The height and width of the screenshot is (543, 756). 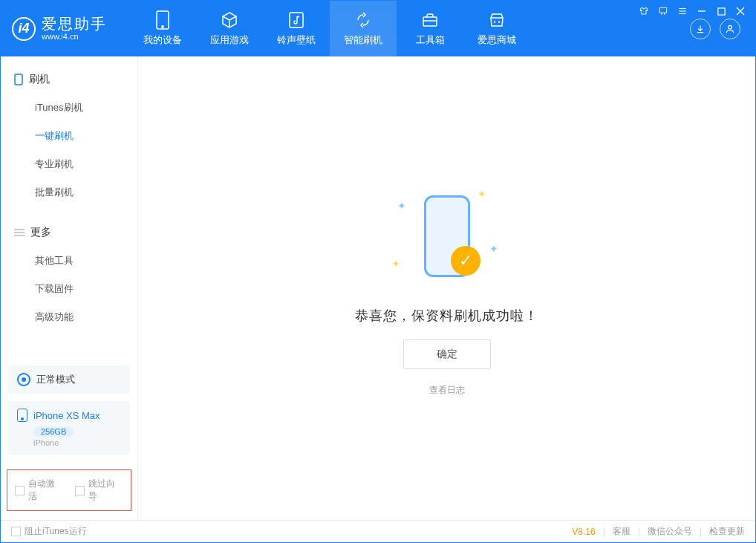 What do you see at coordinates (378, 28) in the screenshot?
I see `app-header: i4 爱思助手 www.i4.cn 我的设备 应用游戏 铃声壁纸 智能刷机 工具…` at bounding box center [378, 28].